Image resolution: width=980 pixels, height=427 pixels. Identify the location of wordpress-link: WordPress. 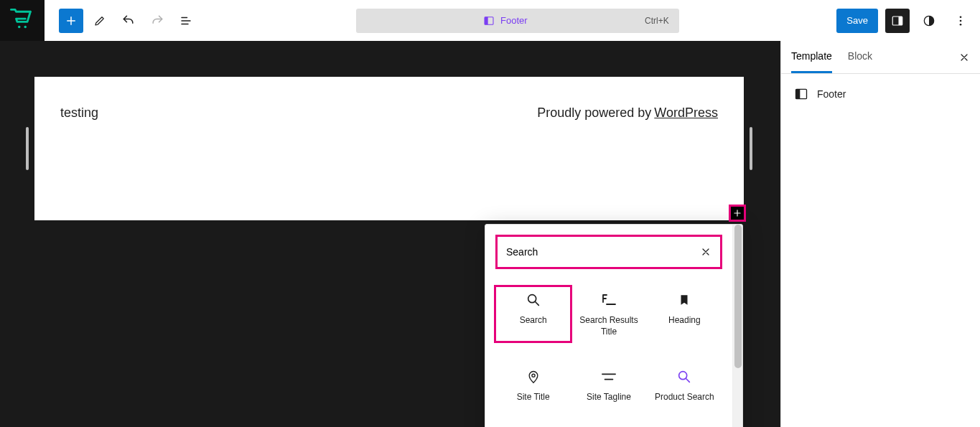
(686, 113).